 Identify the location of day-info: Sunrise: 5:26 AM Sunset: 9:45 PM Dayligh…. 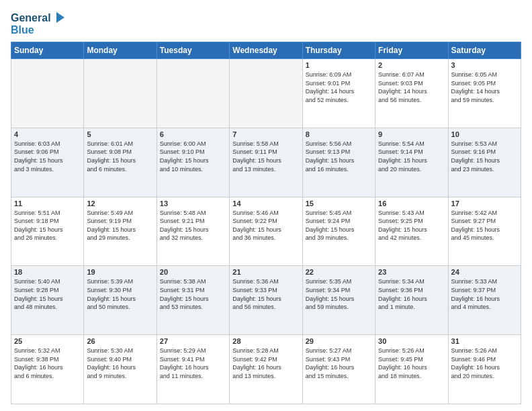
(411, 363).